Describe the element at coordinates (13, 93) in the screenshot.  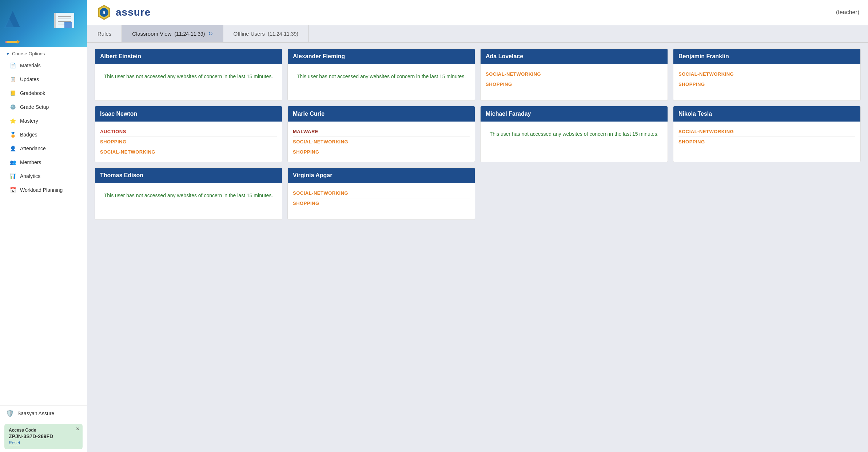
I see `gradebook-icon: 📒` at that location.